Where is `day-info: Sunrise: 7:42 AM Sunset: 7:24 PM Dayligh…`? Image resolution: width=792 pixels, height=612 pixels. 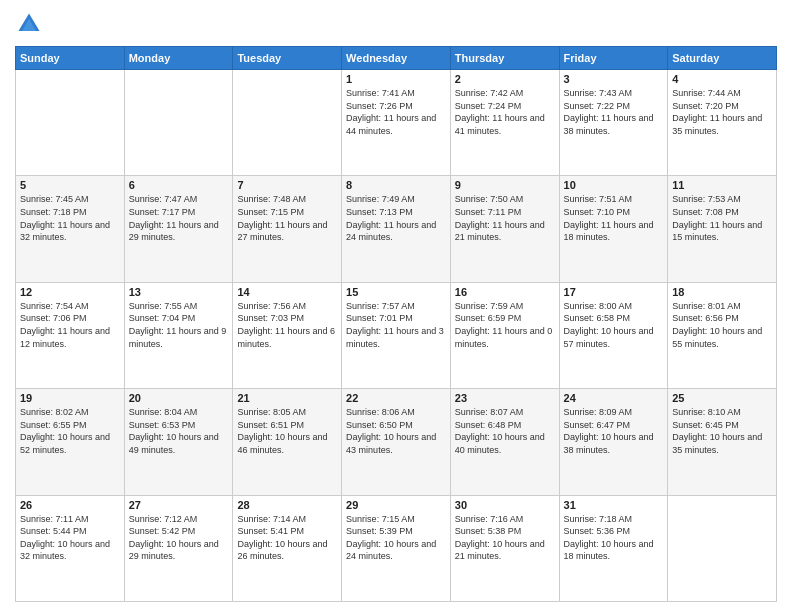 day-info: Sunrise: 7:42 AM Sunset: 7:24 PM Dayligh… is located at coordinates (505, 112).